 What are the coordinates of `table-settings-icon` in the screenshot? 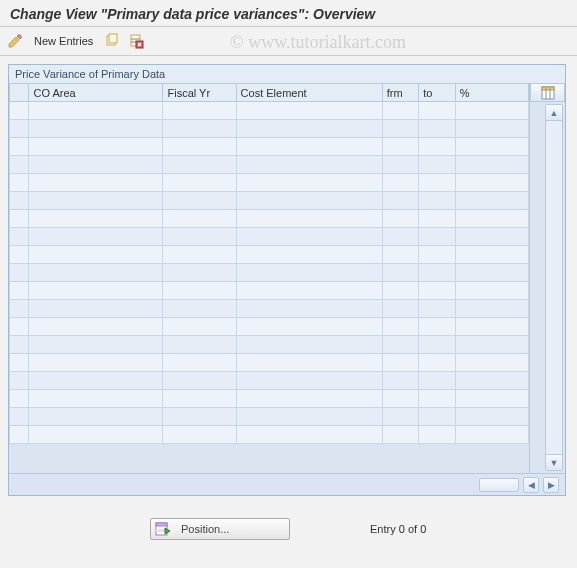 It's located at (548, 92).